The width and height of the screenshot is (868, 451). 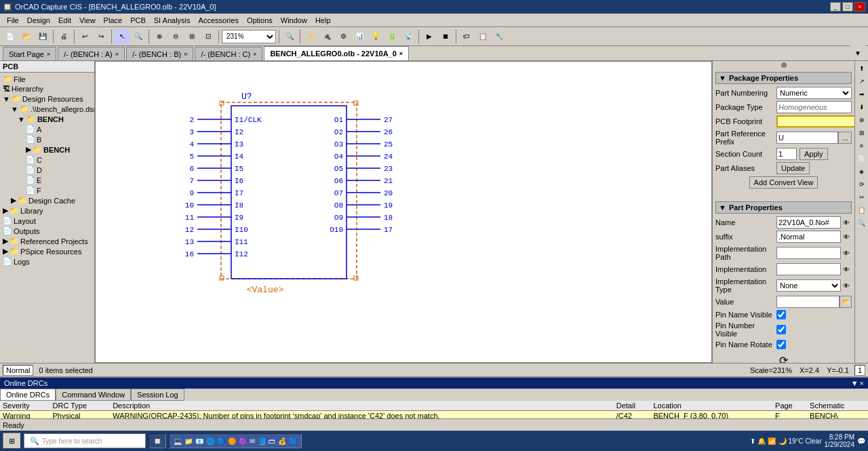 What do you see at coordinates (814, 154) in the screenshot?
I see `apply-button: Apply` at bounding box center [814, 154].